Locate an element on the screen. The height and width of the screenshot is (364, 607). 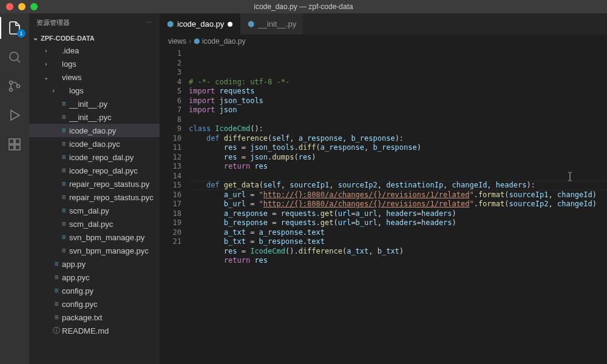
code-line: # -*- coding: utf-8 -*- is located at coordinates (398, 83).